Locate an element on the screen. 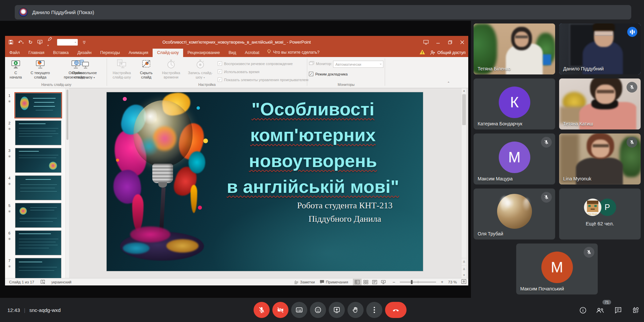 The image size is (644, 322). reading-view-button is located at coordinates (375, 282).